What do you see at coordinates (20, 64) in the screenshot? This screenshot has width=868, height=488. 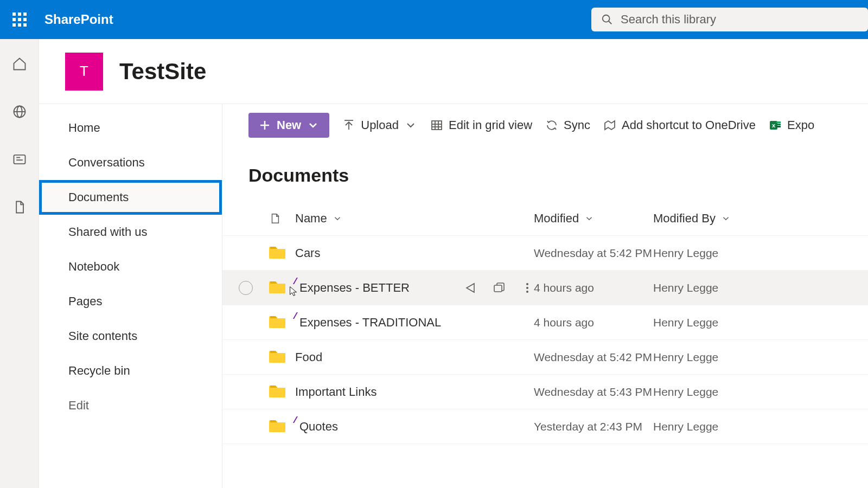 I see `rail-home` at bounding box center [20, 64].